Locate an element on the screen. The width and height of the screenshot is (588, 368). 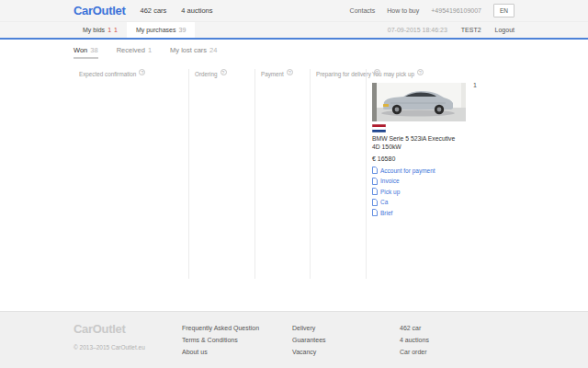
ca-document-link: Ca is located at coordinates (420, 202).